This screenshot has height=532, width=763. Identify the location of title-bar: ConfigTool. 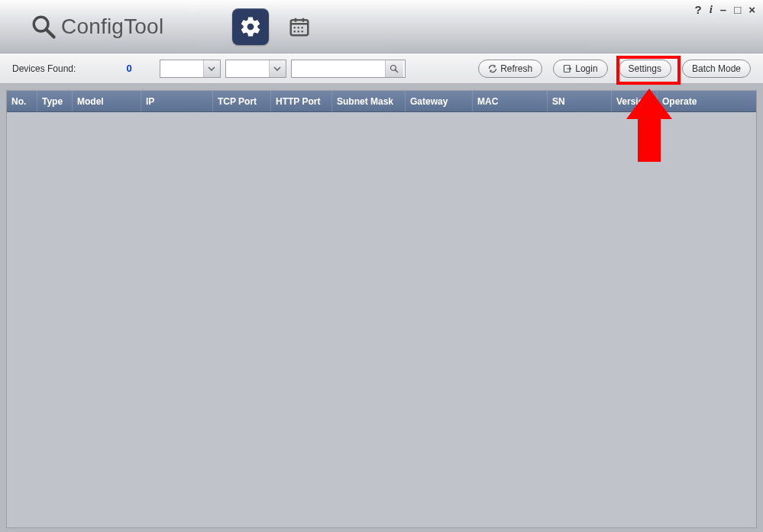
(382, 27).